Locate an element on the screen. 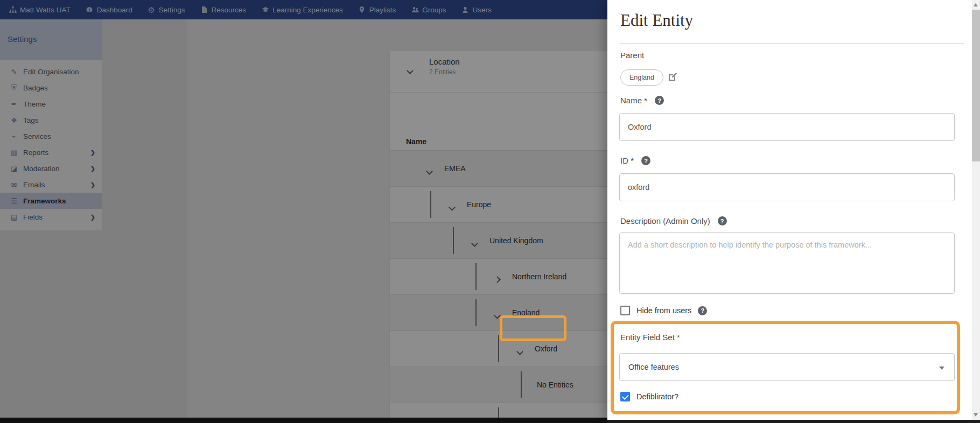 This screenshot has width=980, height=423. id-label: ID * is located at coordinates (627, 160).